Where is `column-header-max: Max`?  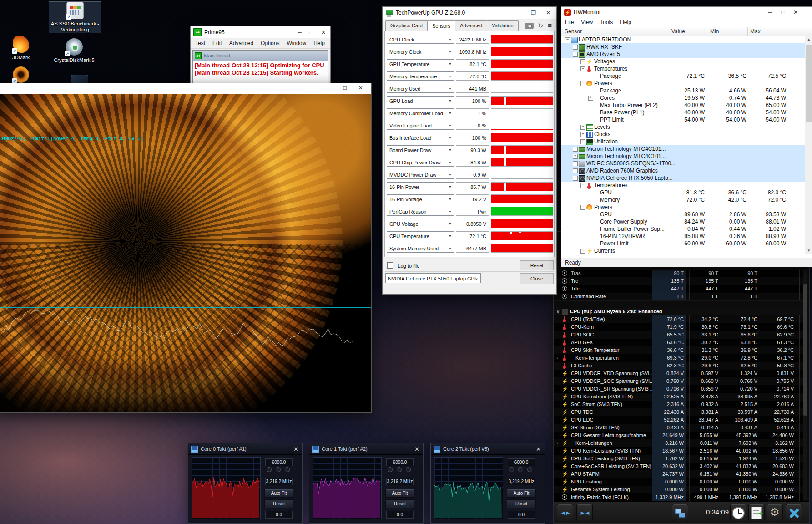 column-header-max: Max is located at coordinates (755, 31).